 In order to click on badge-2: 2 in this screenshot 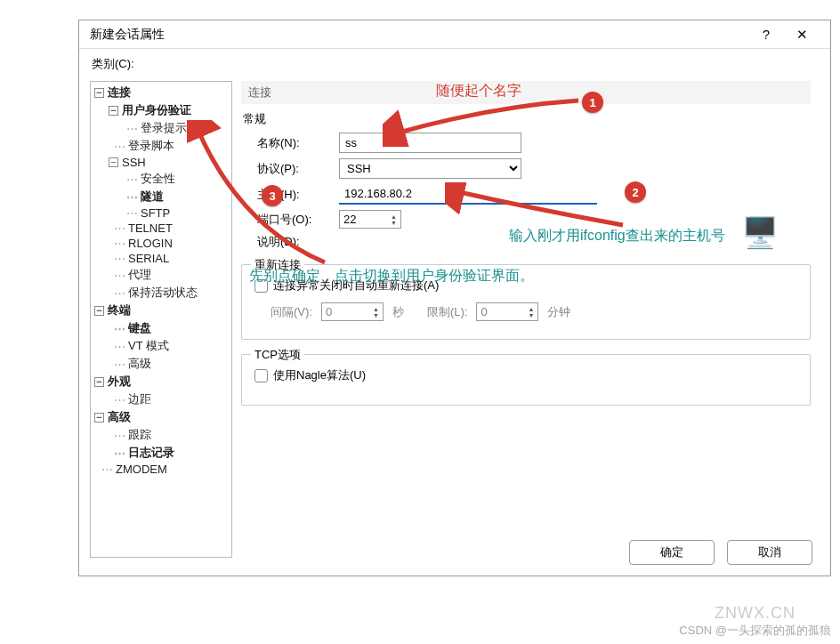, I will do `click(635, 192)`.